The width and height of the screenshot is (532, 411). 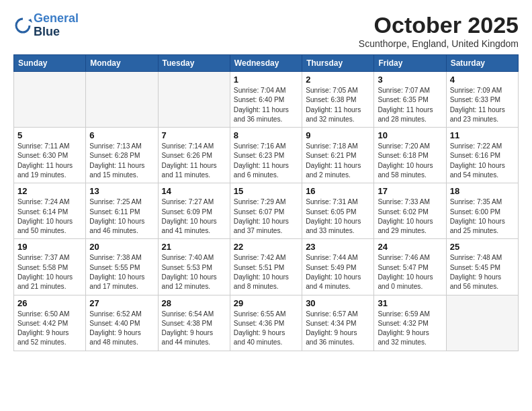 What do you see at coordinates (193, 211) in the screenshot?
I see `calendar-cell: 14Sunrise: 7:27 AM Sunset: 6:09 PM Dayli…` at bounding box center [193, 211].